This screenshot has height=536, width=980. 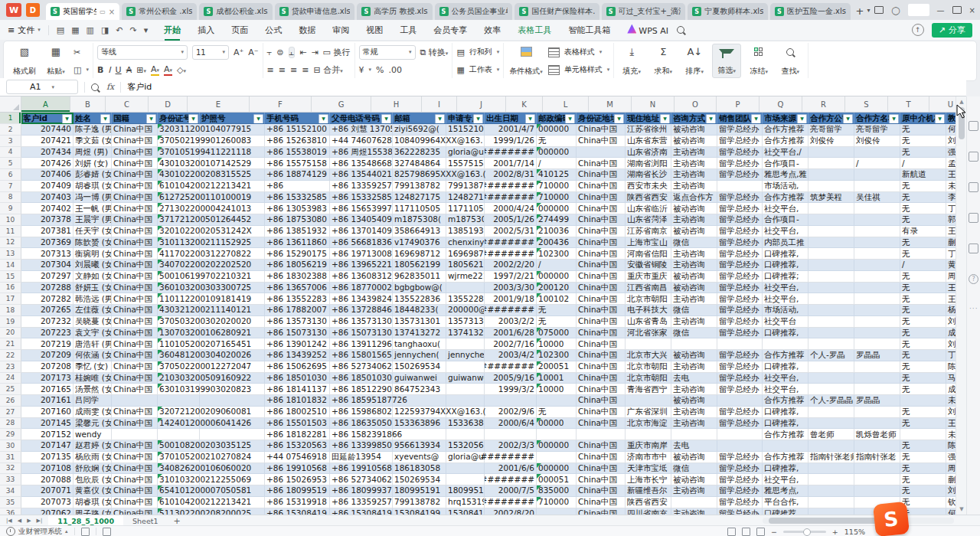 I want to click on cell: 150269534, so click(x=420, y=368).